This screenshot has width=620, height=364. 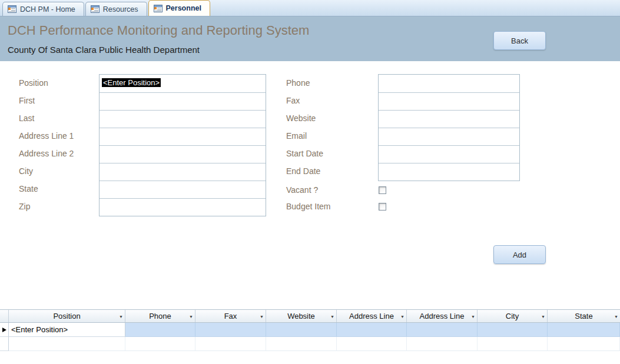 What do you see at coordinates (305, 153) in the screenshot?
I see `start-date-label: Start Date` at bounding box center [305, 153].